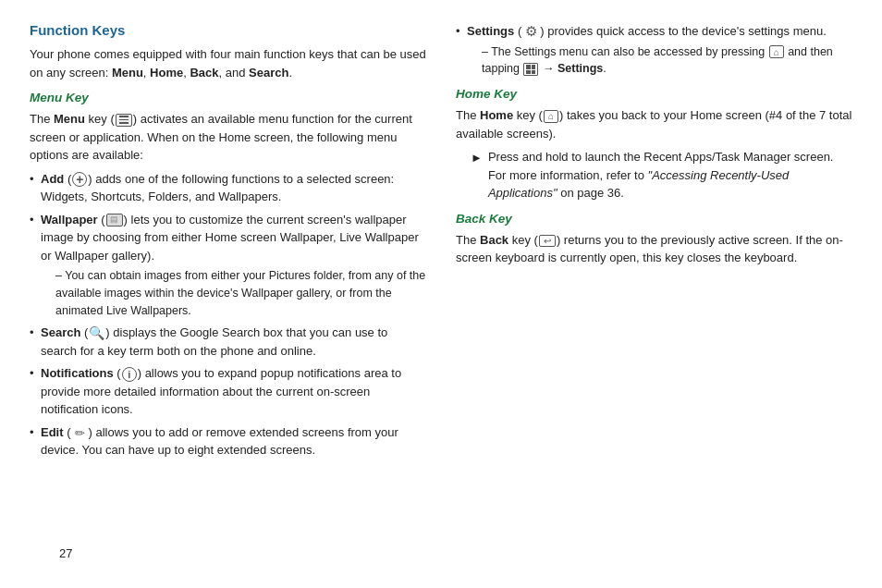  I want to click on wallpaper-sub-note: You can obtain images from either your P…, so click(240, 293).